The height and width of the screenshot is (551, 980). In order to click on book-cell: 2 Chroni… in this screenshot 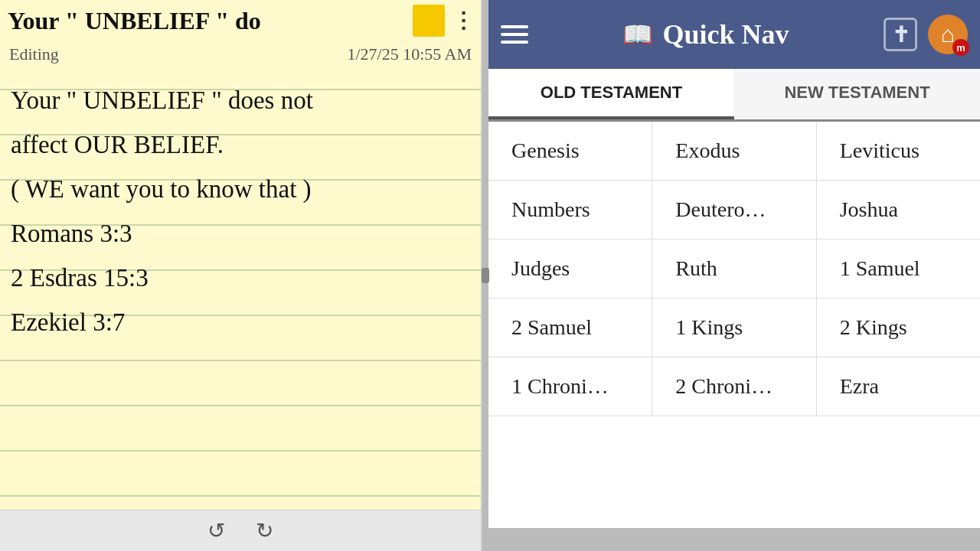, I will do `click(734, 386)`.